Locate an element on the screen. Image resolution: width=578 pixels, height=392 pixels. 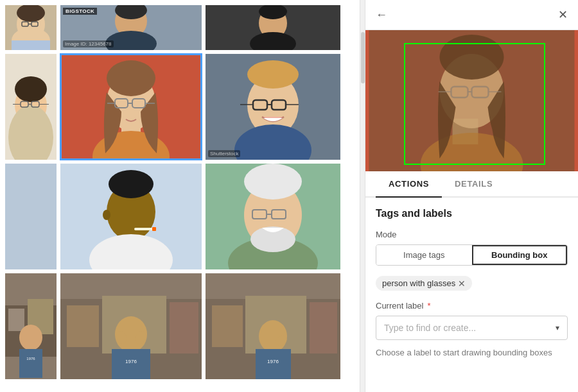
bigstock-badge: BIGSTOCK is located at coordinates (80, 12).